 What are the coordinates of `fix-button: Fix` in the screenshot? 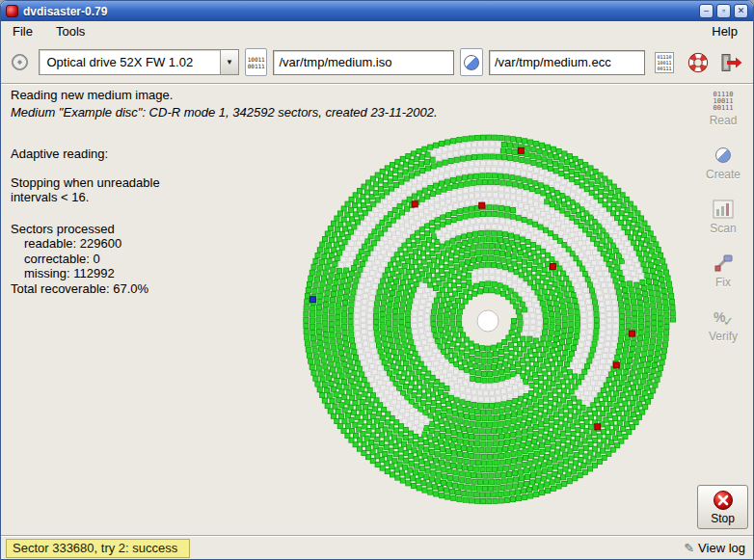 It's located at (723, 270).